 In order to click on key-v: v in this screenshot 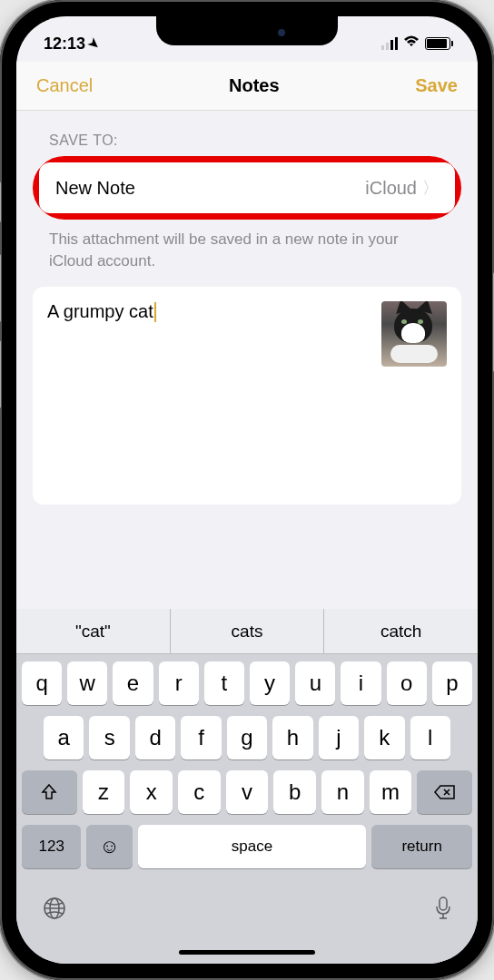, I will do `click(247, 792)`.